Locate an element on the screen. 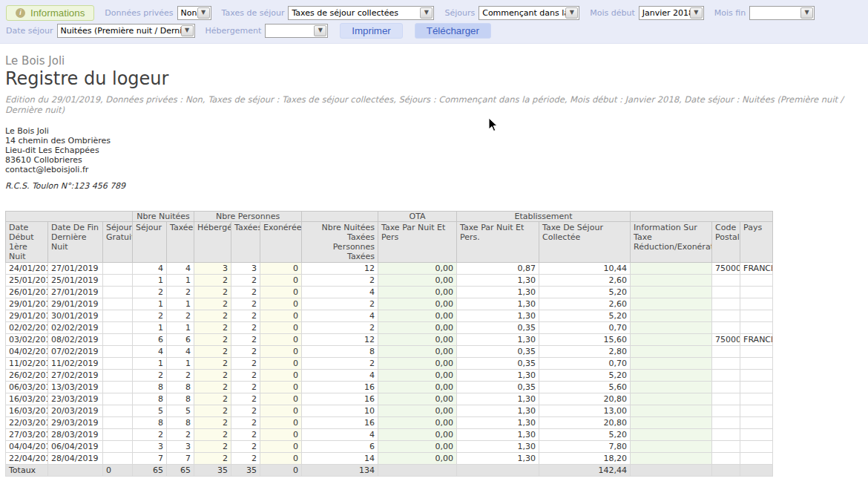 The height and width of the screenshot is (487, 868). table-cell: 16 is located at coordinates (340, 423).